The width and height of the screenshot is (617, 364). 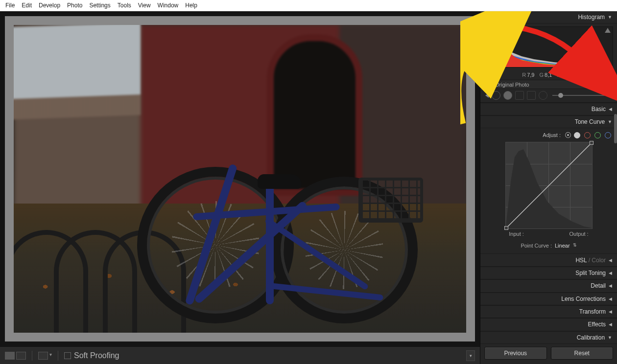 What do you see at coordinates (21, 356) in the screenshot?
I see `before-after-lr-icon` at bounding box center [21, 356].